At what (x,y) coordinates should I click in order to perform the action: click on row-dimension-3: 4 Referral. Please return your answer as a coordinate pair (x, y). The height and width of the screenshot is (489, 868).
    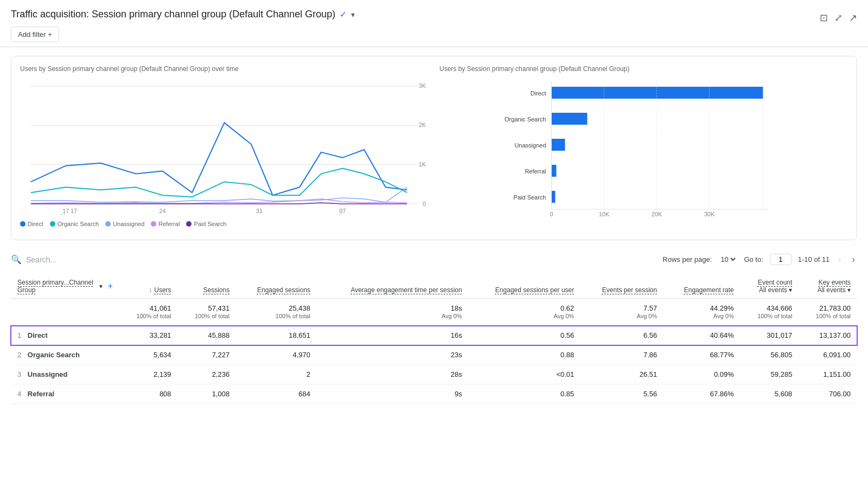
    Looking at the image, I should click on (65, 394).